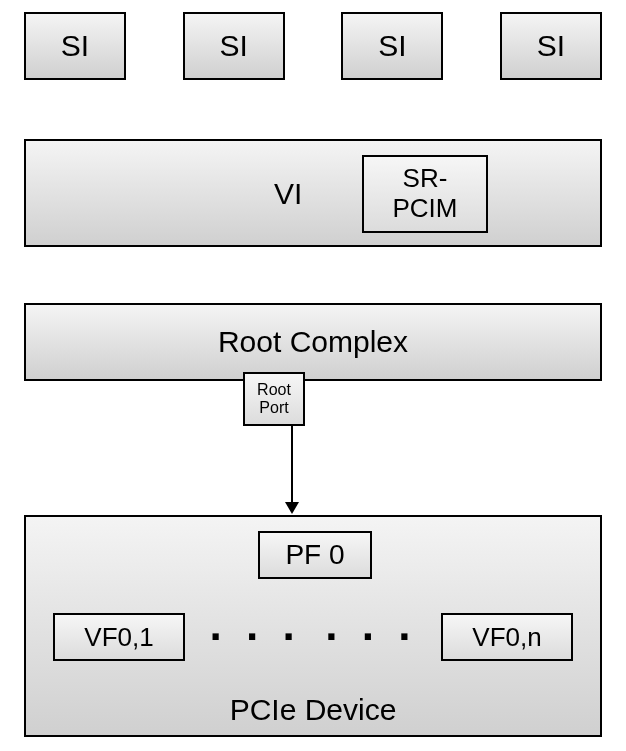  Describe the element at coordinates (313, 342) in the screenshot. I see `root-complex-box: Root Complex` at that location.